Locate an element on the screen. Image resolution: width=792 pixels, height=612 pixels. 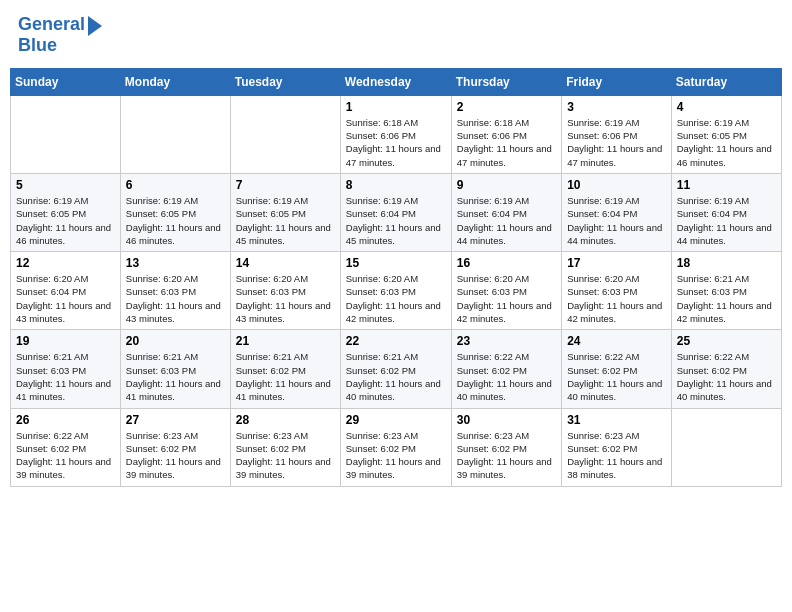
day-number: 29 is located at coordinates (396, 420).